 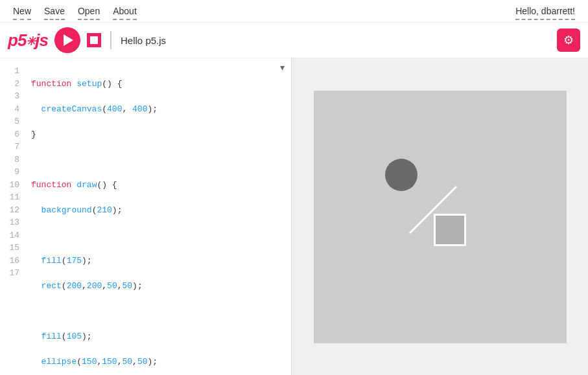 What do you see at coordinates (94, 40) in the screenshot?
I see `stop-icon` at bounding box center [94, 40].